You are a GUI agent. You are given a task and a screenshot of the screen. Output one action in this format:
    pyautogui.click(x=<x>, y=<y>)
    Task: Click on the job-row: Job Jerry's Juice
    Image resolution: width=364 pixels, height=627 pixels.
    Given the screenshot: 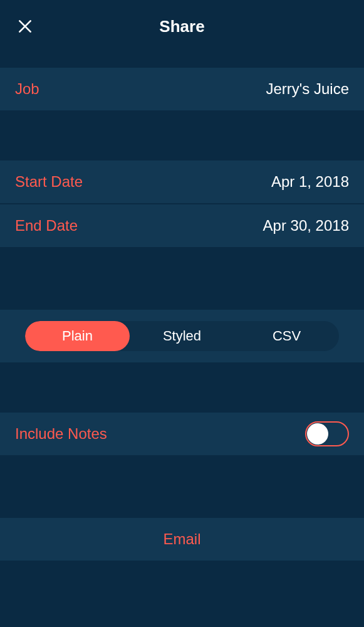 What is the action you would take?
    pyautogui.click(x=182, y=89)
    